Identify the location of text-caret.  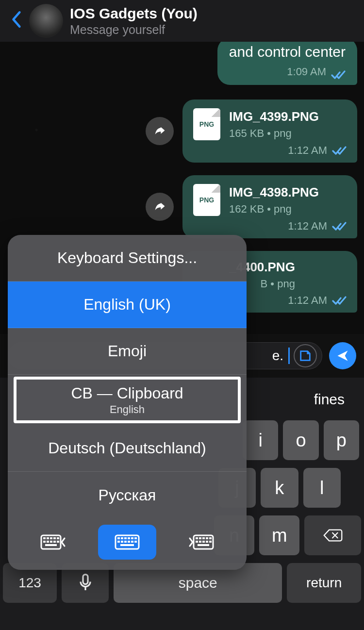
(289, 356).